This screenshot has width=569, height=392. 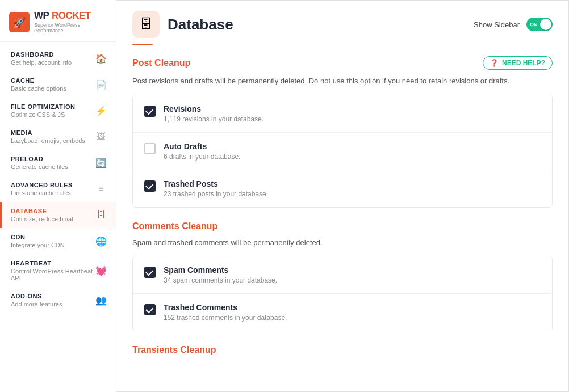 What do you see at coordinates (101, 59) in the screenshot?
I see `nav-icon-dashboard: 🏠` at bounding box center [101, 59].